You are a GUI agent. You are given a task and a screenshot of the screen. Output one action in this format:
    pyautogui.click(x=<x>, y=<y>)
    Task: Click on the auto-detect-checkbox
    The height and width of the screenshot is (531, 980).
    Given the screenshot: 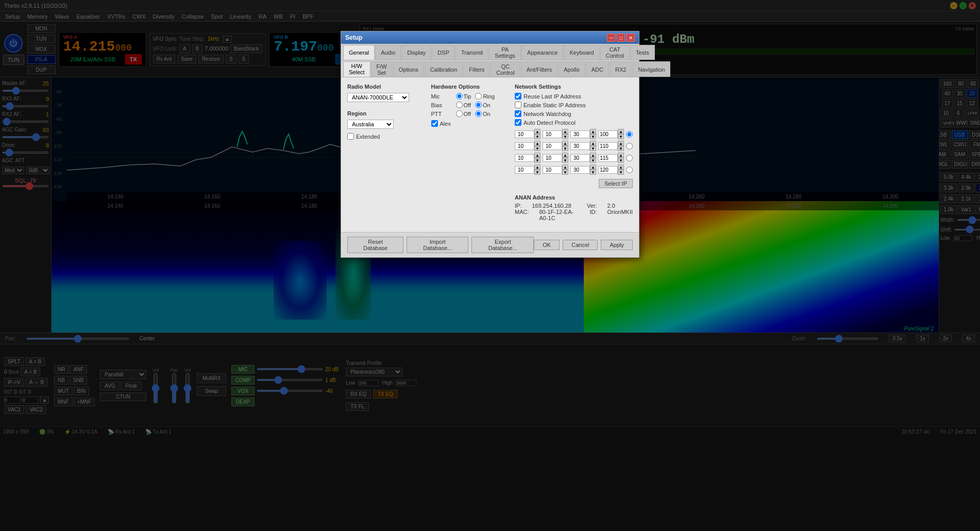 What is the action you would take?
    pyautogui.click(x=518, y=123)
    